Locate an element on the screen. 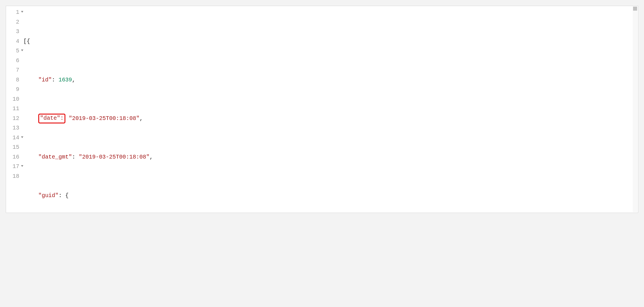 The height and width of the screenshot is (307, 644). code-line: "date_gmt": "2019-03-25T00:18:08", is located at coordinates (326, 157).